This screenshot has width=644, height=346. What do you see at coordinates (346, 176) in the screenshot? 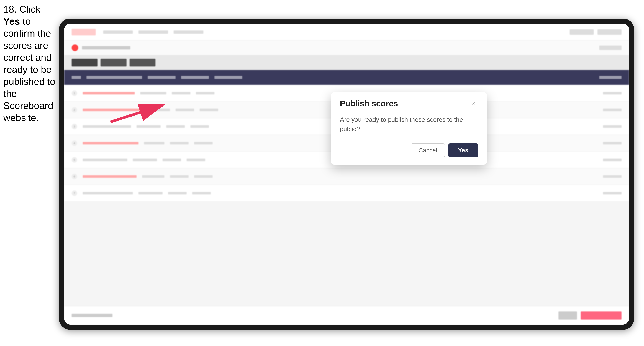
I see `table-row: 6` at bounding box center [346, 176].